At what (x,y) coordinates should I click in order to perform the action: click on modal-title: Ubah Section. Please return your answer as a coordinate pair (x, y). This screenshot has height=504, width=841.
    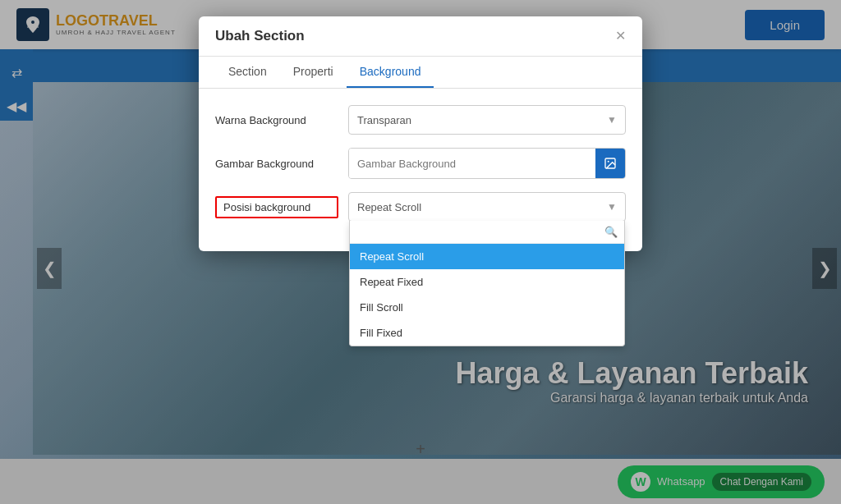
    Looking at the image, I should click on (260, 36).